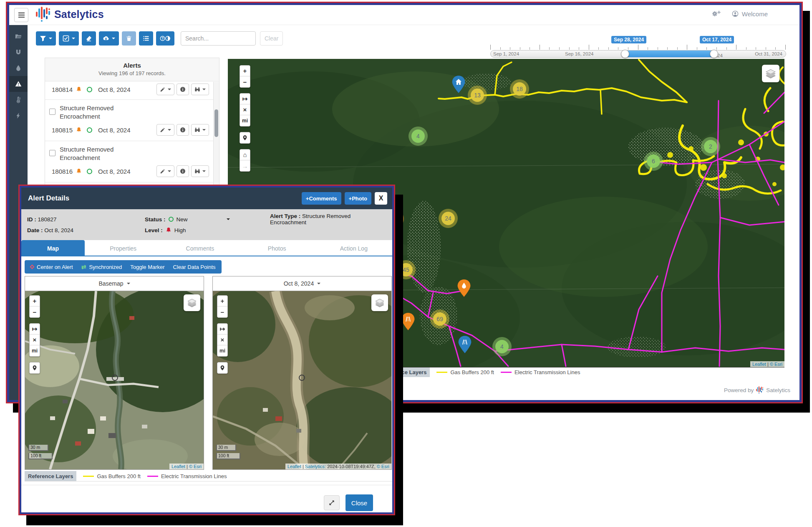 This screenshot has height=527, width=812. What do you see at coordinates (245, 166) in the screenshot?
I see `forward-button: →` at bounding box center [245, 166].